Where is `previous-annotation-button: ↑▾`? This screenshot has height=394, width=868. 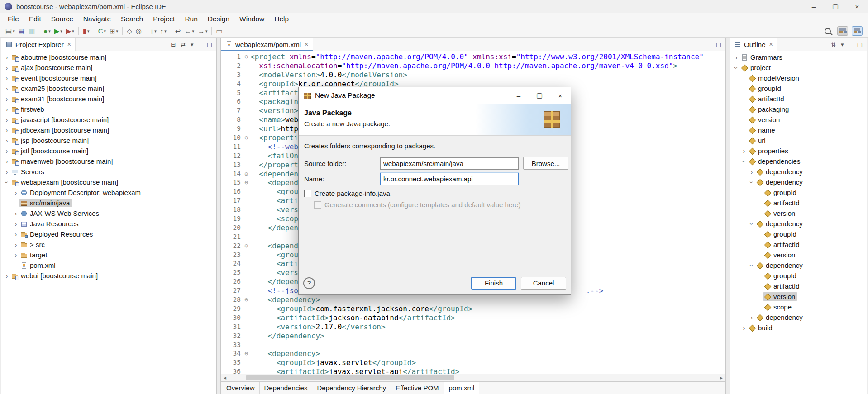
previous-annotation-button: ↑▾ is located at coordinates (163, 31).